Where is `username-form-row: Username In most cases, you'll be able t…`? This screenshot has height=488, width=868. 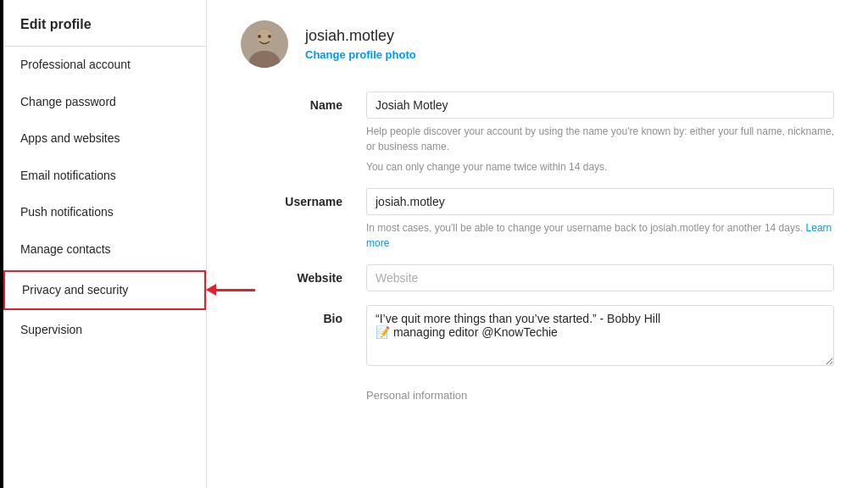
username-form-row: Username In most cases, you'll be able t… is located at coordinates (537, 219).